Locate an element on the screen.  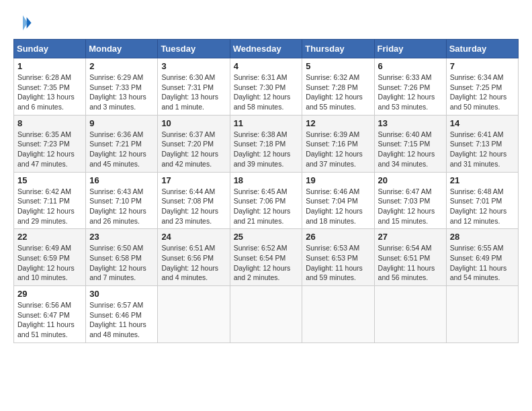
day-number: 29 is located at coordinates (50, 294).